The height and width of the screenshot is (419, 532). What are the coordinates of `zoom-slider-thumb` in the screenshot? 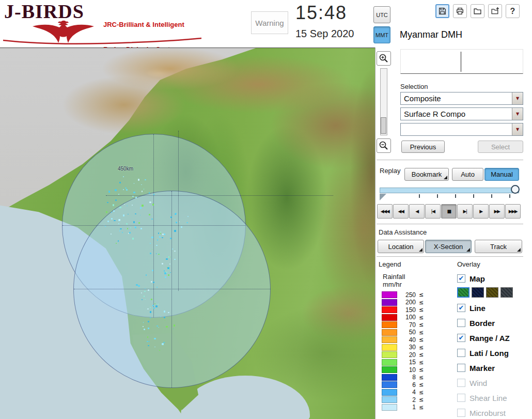 It's located at (383, 126).